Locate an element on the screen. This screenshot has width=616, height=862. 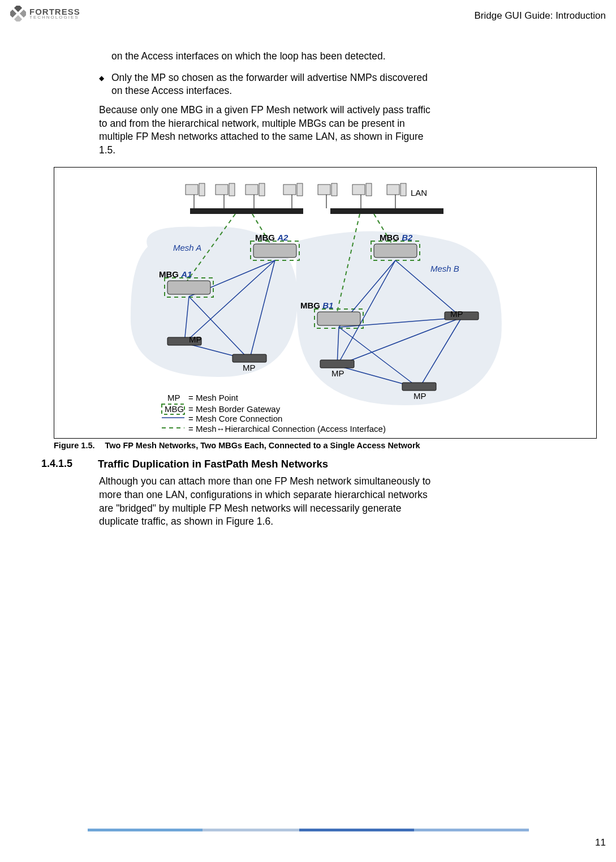
logo-text-line1: FORTRESS is located at coordinates (55, 12).